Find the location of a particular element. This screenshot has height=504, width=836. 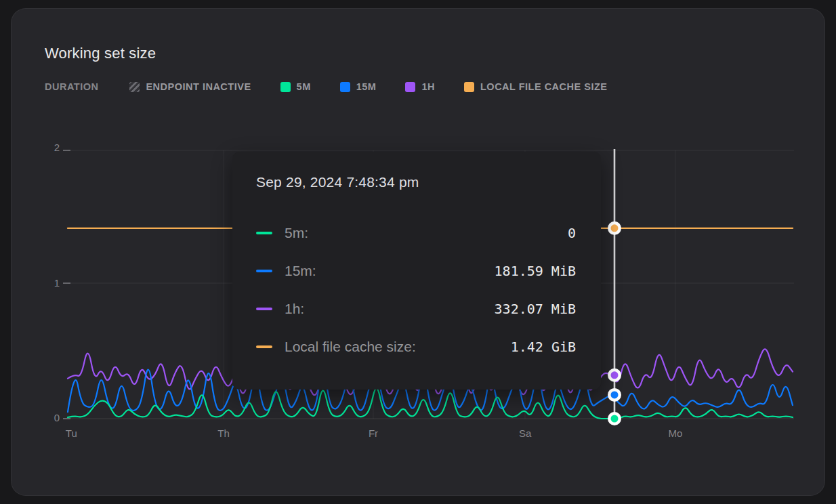

tooltip-row-value: 1.42 GiB is located at coordinates (543, 347).